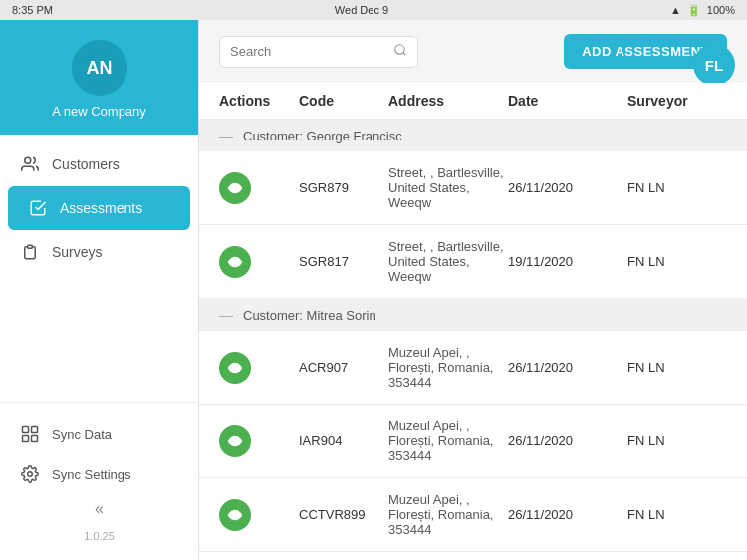 Image resolution: width=747 pixels, height=560 pixels. What do you see at coordinates (30, 252) in the screenshot?
I see `clipboard-icon` at bounding box center [30, 252].